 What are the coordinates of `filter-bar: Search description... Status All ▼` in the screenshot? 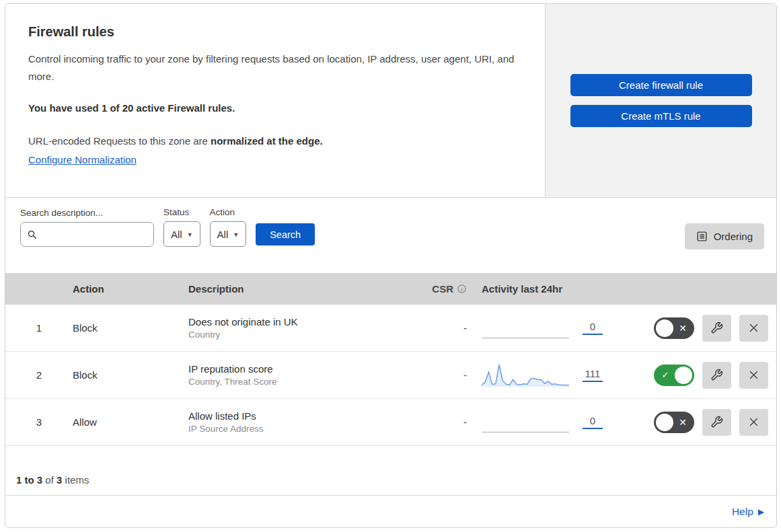 It's located at (391, 235).